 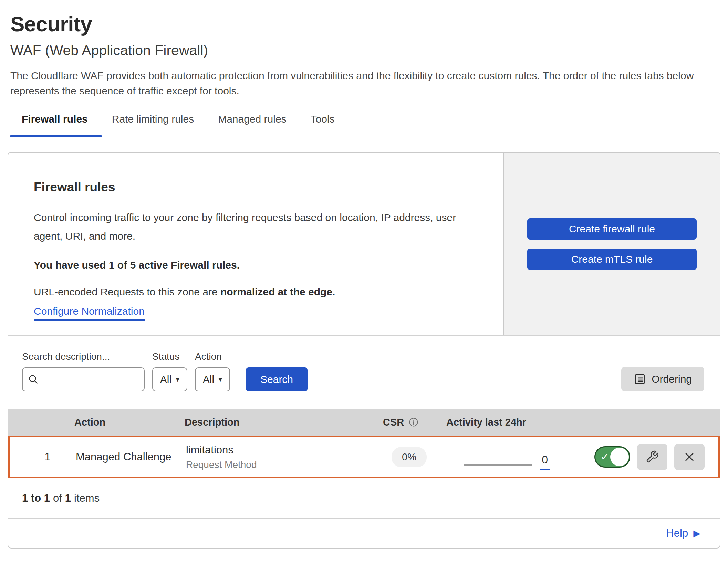 I want to click on delete-rule-button, so click(x=689, y=457).